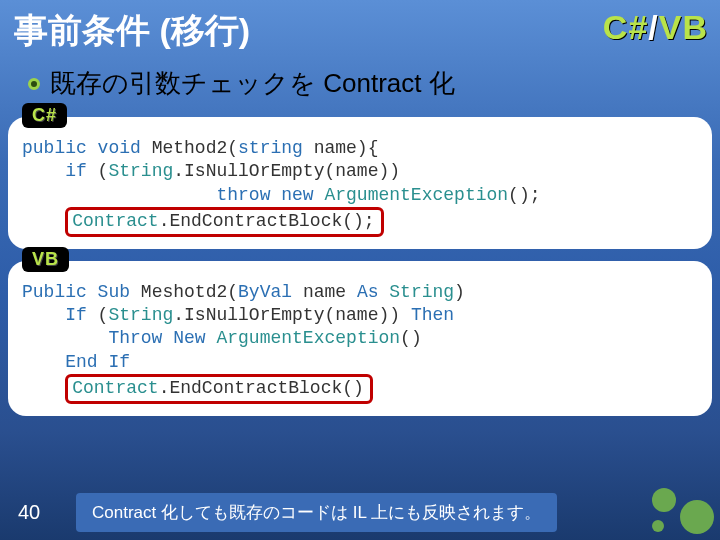  What do you see at coordinates (219, 388) in the screenshot?
I see `vb-highlight-box: Contract.EndContractBlock()` at bounding box center [219, 388].